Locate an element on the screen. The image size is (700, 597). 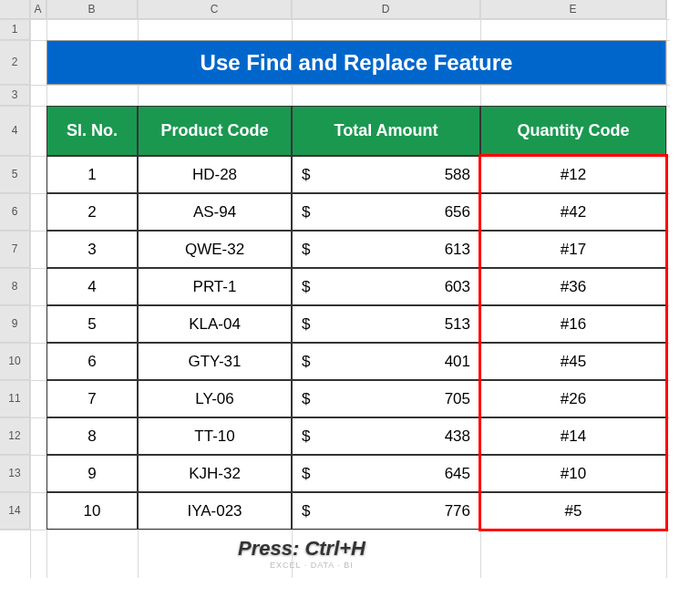
row-header: 1 is located at coordinates (15, 29).